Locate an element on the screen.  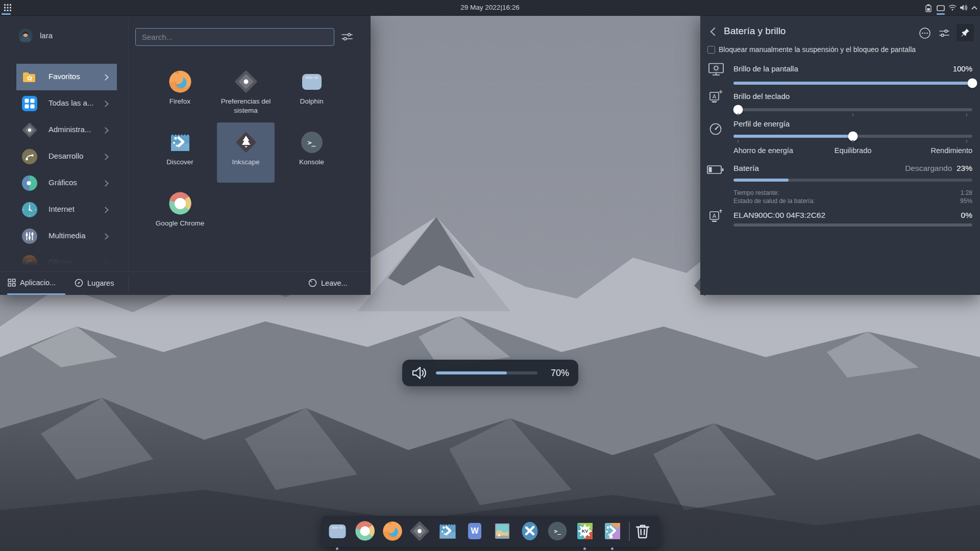
clock: 29 May 2022|16:26 is located at coordinates (490, 7).